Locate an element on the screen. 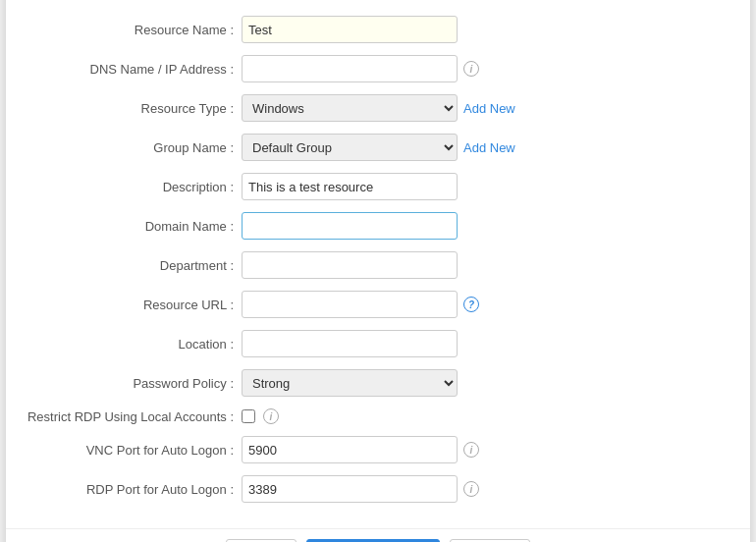  resource-url-info-icon: ? is located at coordinates (471, 304).